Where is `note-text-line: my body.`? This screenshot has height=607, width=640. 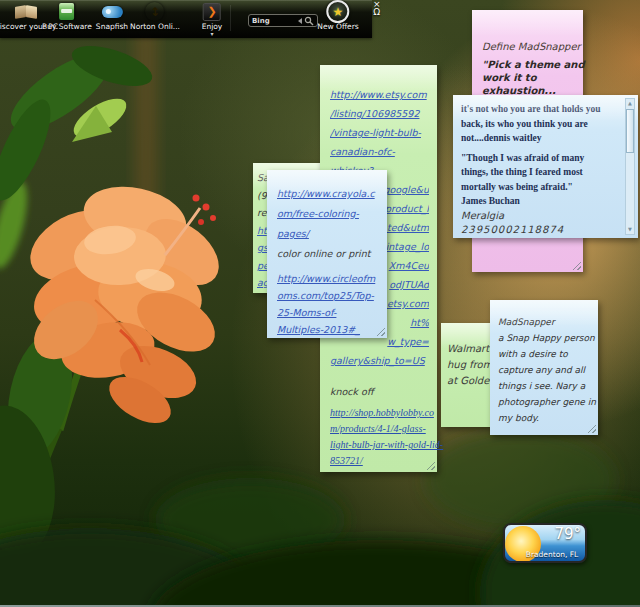
note-text-line: my body. is located at coordinates (546, 418).